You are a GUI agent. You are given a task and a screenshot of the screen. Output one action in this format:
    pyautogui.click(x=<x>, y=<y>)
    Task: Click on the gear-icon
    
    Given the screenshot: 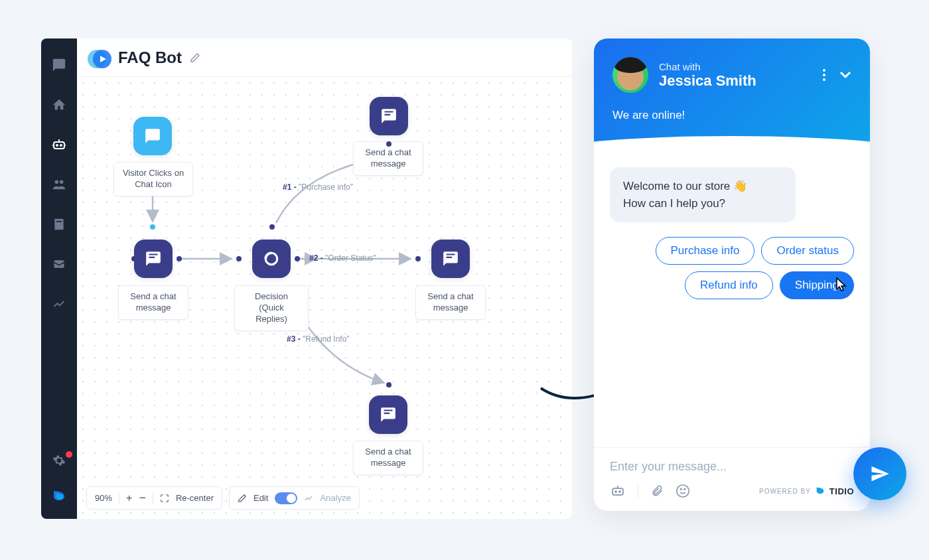 What is the action you would take?
    pyautogui.click(x=59, y=460)
    